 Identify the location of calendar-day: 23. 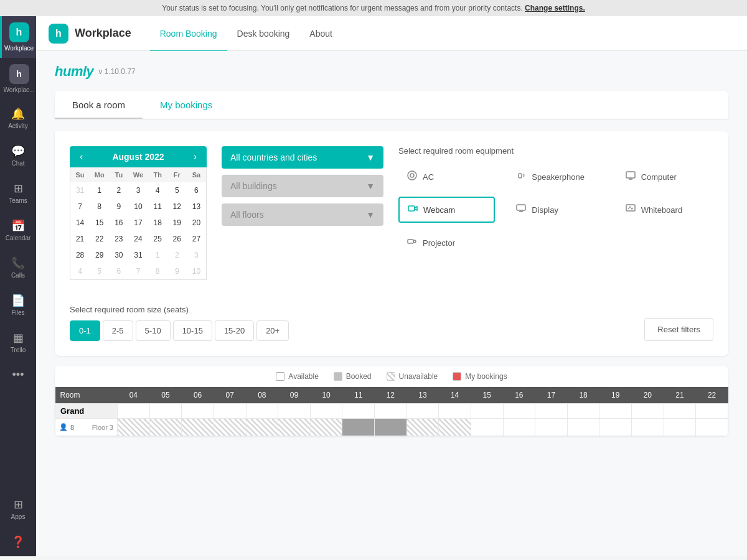
(118, 239).